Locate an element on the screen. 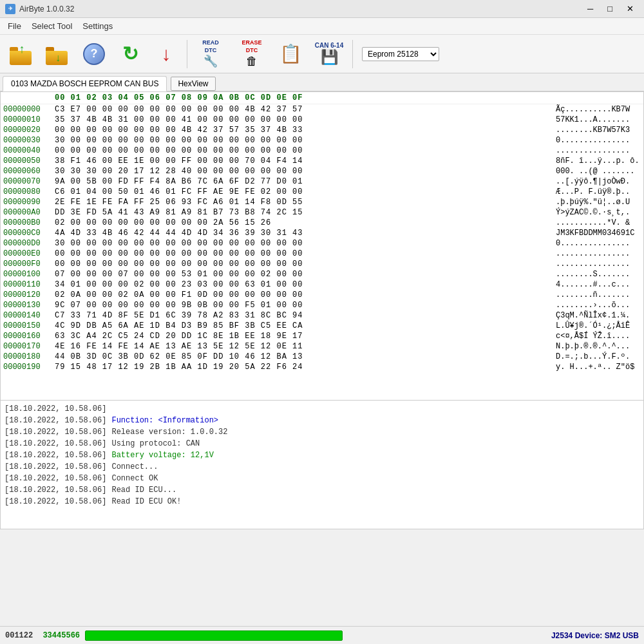 This screenshot has width=644, height=644. hex-bytes: 4C 9D DB A5 6A AE 1D B4 D3 B9 85 BF 3B C… is located at coordinates (303, 326).